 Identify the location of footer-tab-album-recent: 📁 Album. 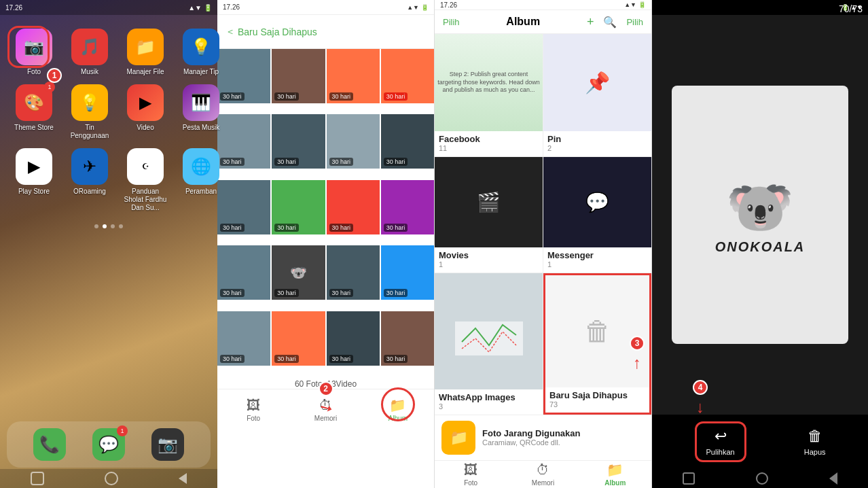
(398, 409).